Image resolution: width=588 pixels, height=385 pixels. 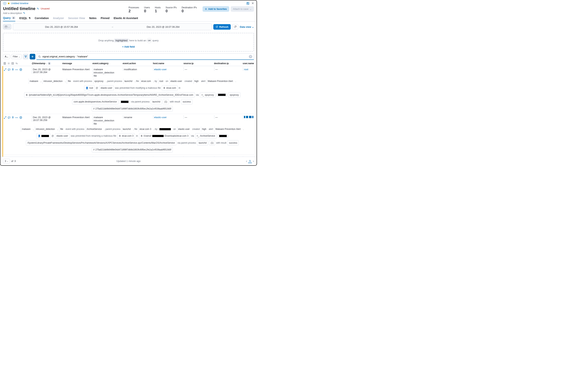 What do you see at coordinates (128, 42) in the screenshot?
I see `query-drop-zone: Drop anything highlighted here to build …` at bounding box center [128, 42].